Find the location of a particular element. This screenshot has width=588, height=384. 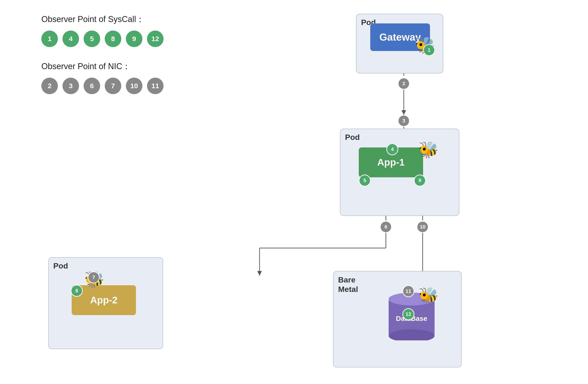

syscall-dot-8: 8 is located at coordinates (113, 39).